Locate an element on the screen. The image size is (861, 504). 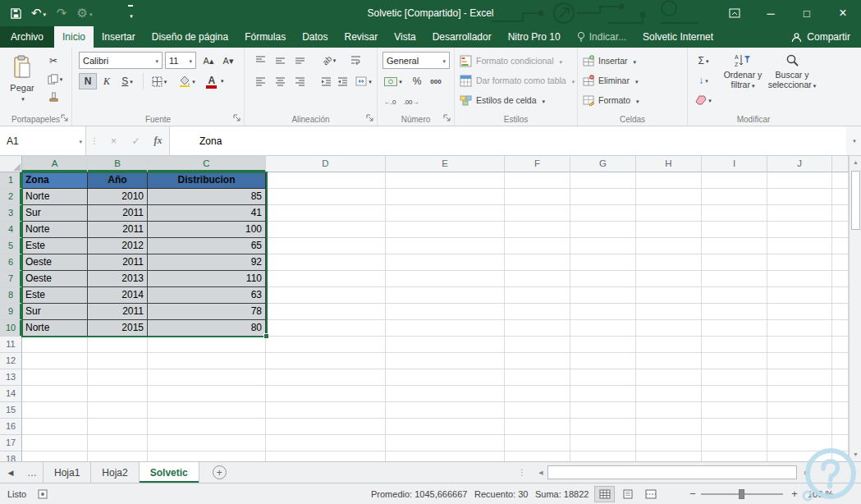
cell-A18 is located at coordinates (55, 456).